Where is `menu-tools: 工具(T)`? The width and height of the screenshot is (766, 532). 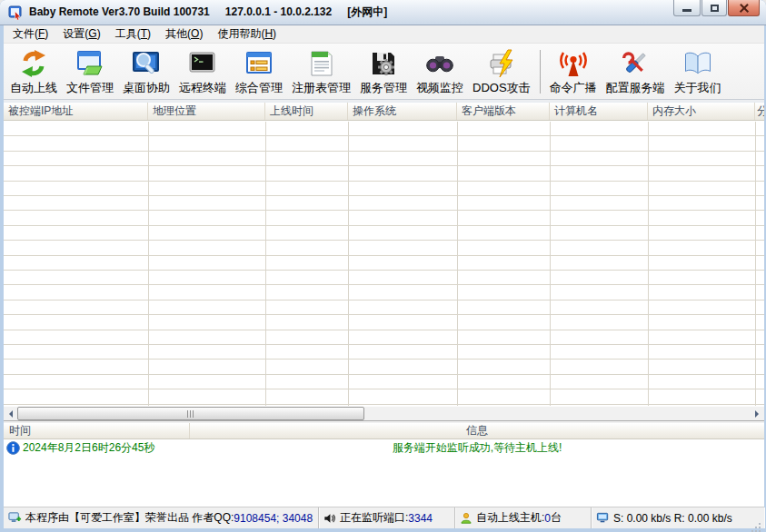
menu-tools: 工具(T) is located at coordinates (133, 34).